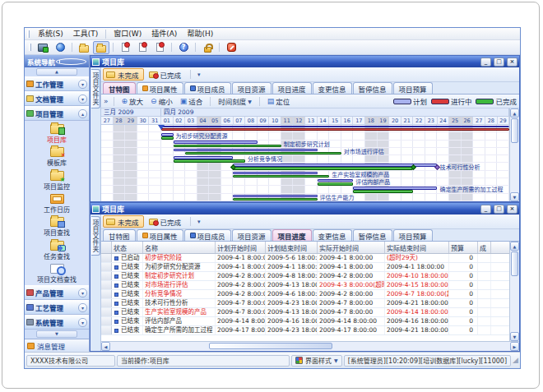 The height and width of the screenshot is (392, 543). I want to click on sidebar-scroll-down-button: ▼, so click(57, 334).